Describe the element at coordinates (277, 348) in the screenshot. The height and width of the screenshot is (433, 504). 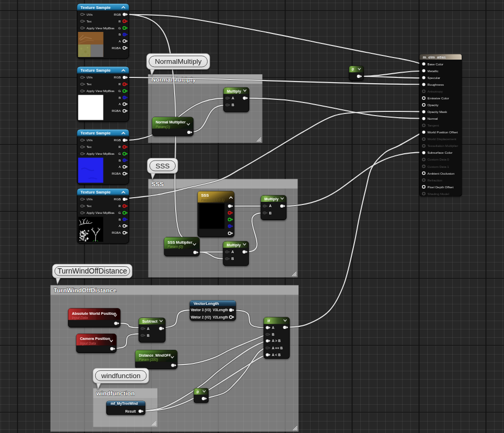
I see `svg-text: A == B` at that location.